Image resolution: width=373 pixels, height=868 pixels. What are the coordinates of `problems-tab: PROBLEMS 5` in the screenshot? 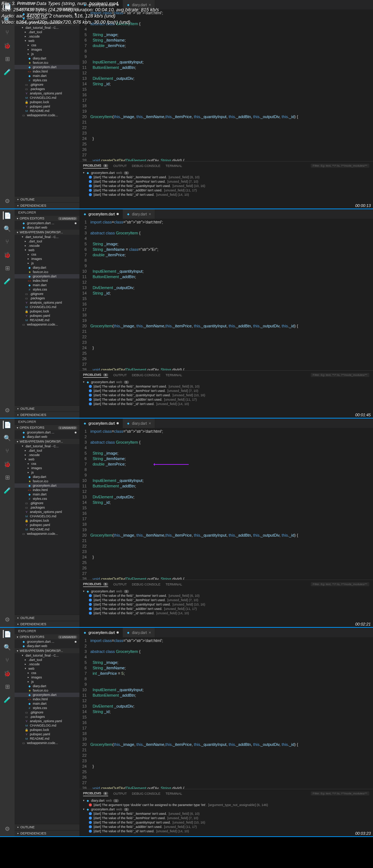 It's located at (95, 166).